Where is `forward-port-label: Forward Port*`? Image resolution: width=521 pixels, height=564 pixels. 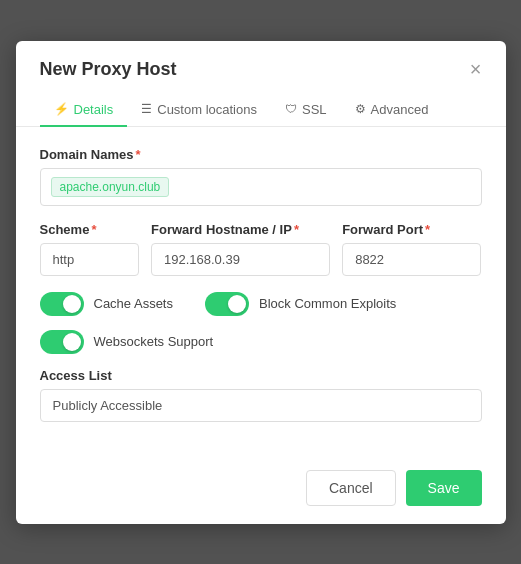 forward-port-label: Forward Port* is located at coordinates (412, 230).